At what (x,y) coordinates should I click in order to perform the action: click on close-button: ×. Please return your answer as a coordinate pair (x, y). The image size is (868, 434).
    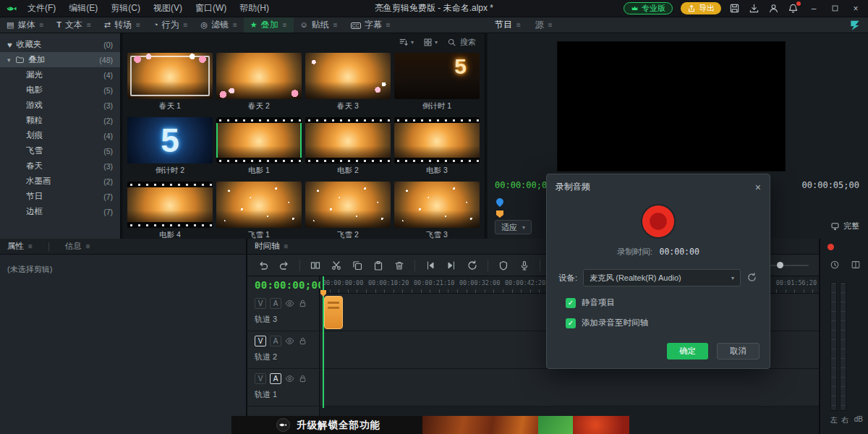
    Looking at the image, I should click on (856, 9).